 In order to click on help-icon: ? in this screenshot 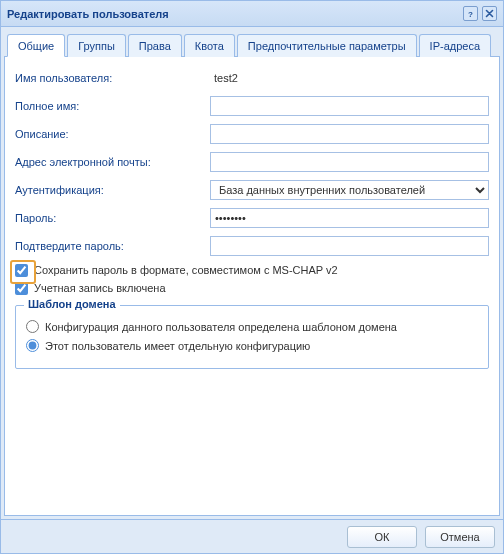, I will do `click(470, 14)`.